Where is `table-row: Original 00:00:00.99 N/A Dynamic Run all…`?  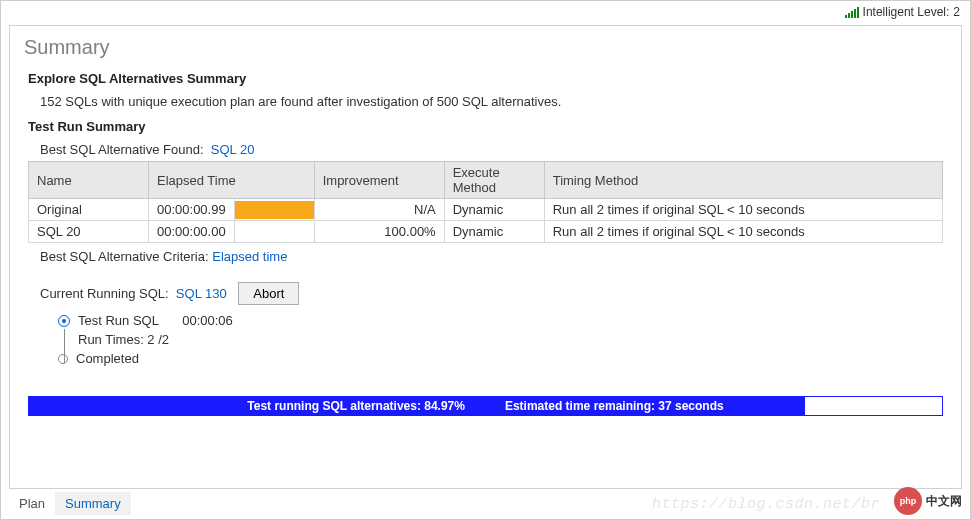 table-row: Original 00:00:00.99 N/A Dynamic Run all… is located at coordinates (486, 210).